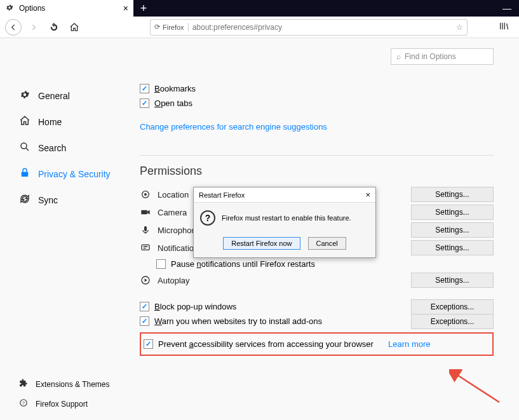  I want to click on identity-label: Firefox, so click(173, 27).